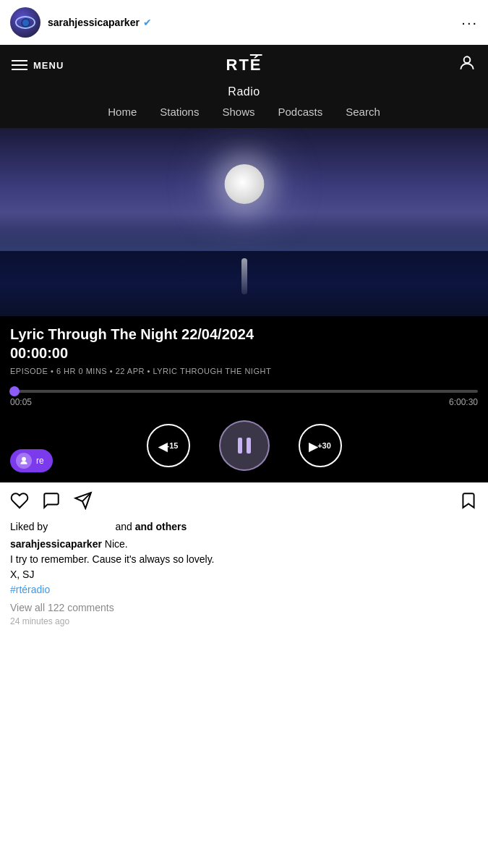  I want to click on liked-by-text: Liked by, so click(29, 527).